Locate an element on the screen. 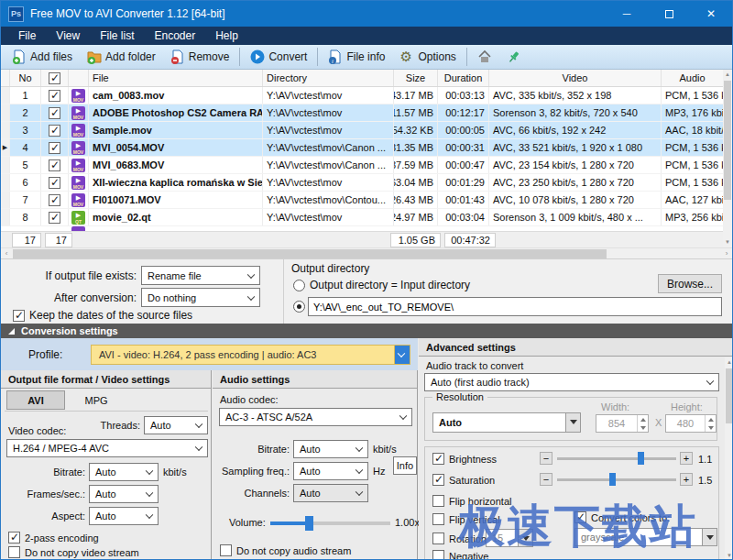 The width and height of the screenshot is (733, 560). brightness-plus-button: + is located at coordinates (686, 458).